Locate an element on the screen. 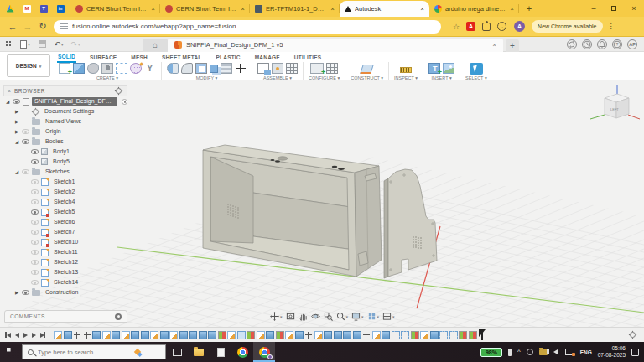 Image resolution: width=644 pixels, height=362 pixels. tab-utilities: UTILITIES is located at coordinates (309, 58).